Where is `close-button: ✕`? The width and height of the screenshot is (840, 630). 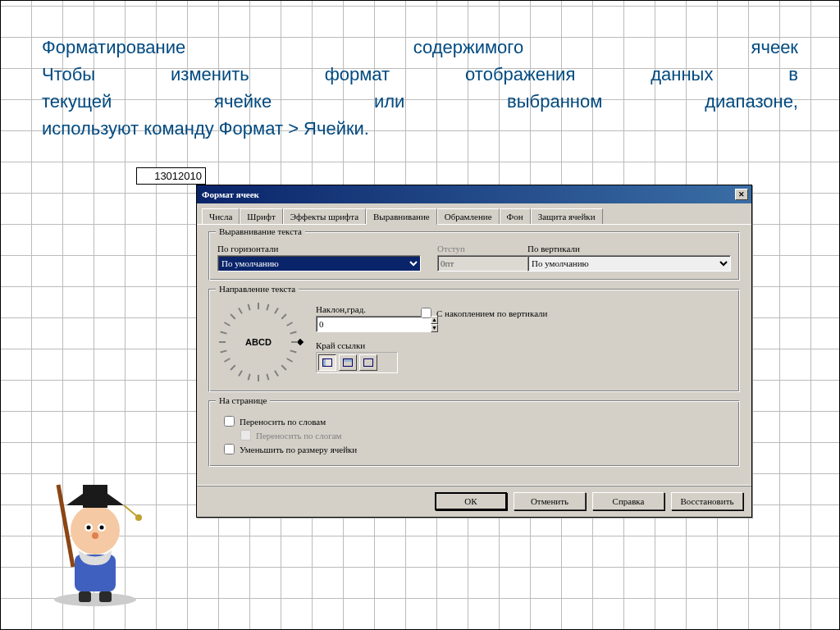 close-button: ✕ is located at coordinates (742, 194).